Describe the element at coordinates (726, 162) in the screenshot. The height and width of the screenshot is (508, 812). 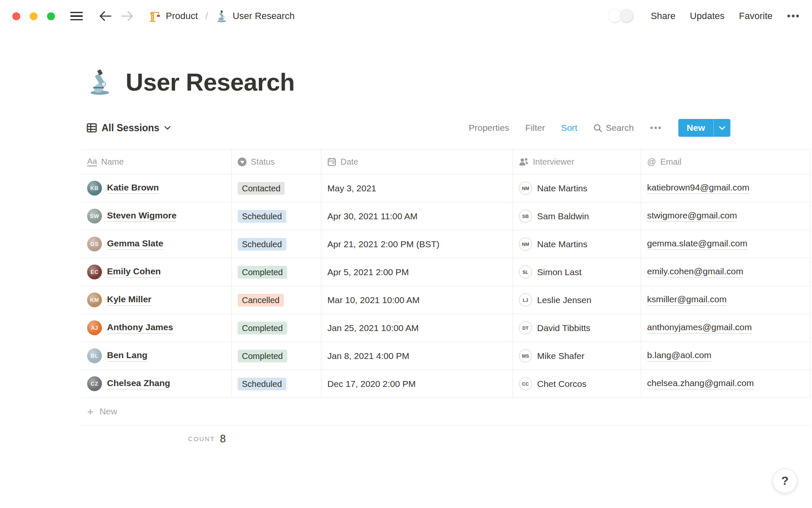
I see `column-header-email: @ Email` at that location.